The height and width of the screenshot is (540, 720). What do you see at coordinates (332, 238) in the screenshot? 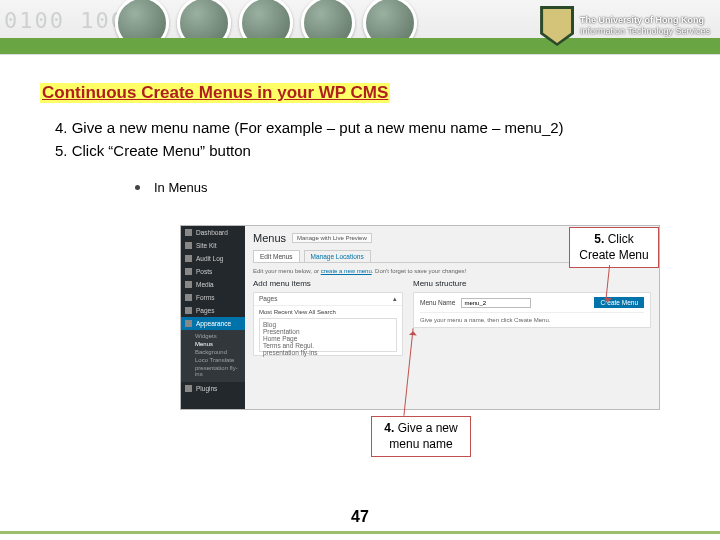
I see `manage-live-preview-button: Manage with Live Preview` at bounding box center [332, 238].